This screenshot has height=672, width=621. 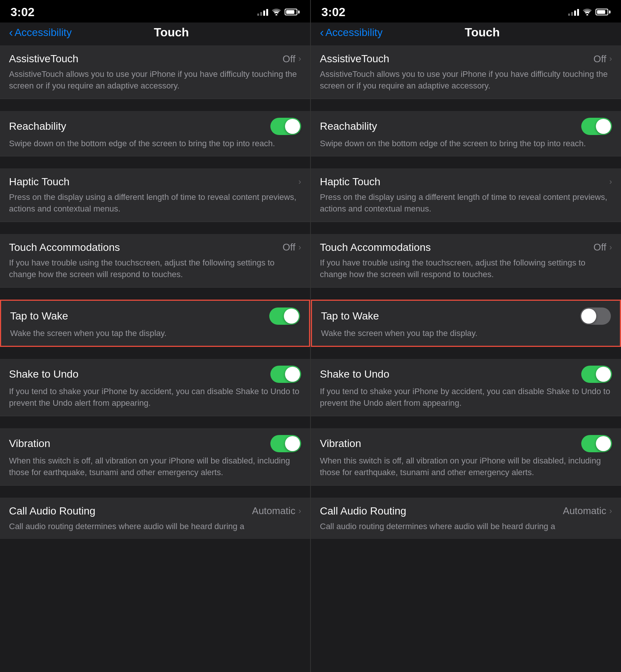 What do you see at coordinates (155, 72) in the screenshot?
I see `left-setting-assistivetouch: AssistiveTouch Off › AssistiveTouch allo…` at bounding box center [155, 72].